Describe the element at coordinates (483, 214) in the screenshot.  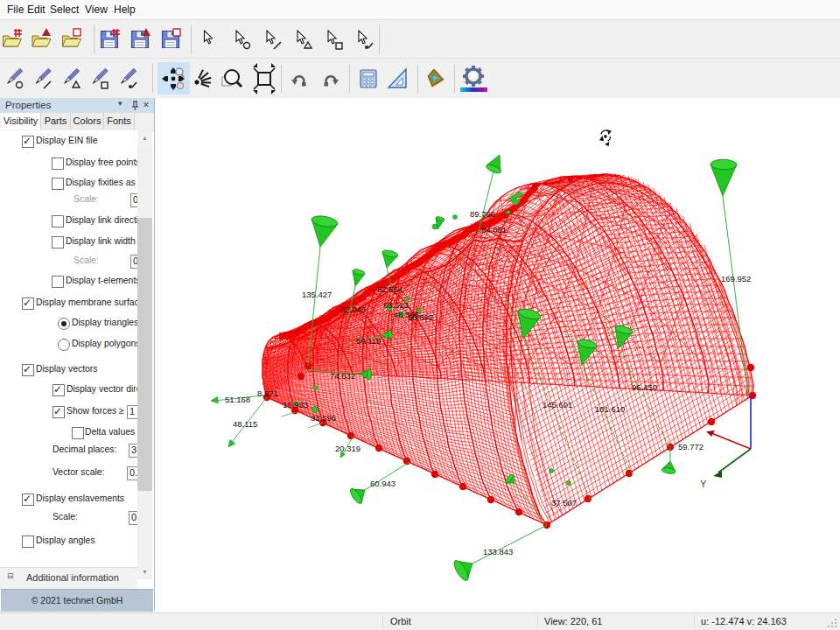
I see `svg-text: 89.790` at that location.